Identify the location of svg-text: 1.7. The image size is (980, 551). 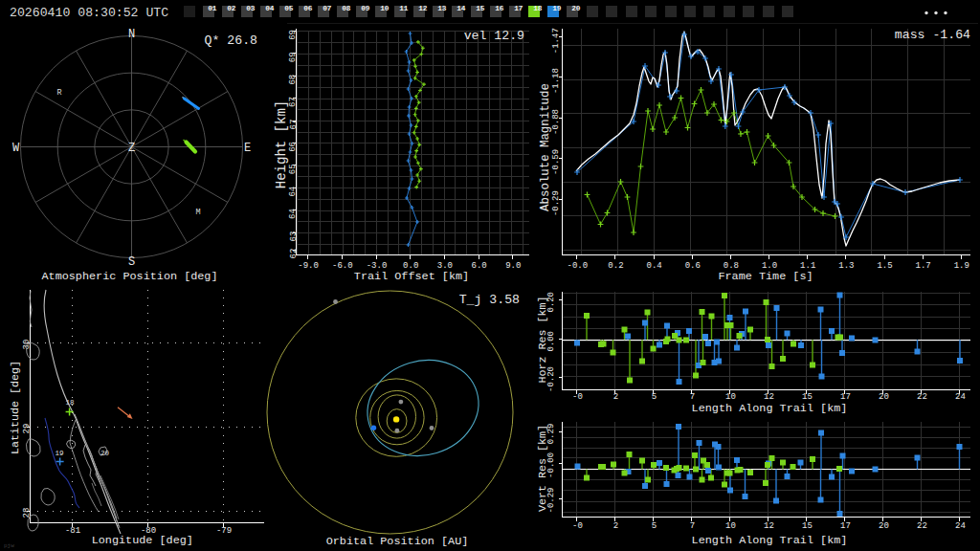
(924, 266).